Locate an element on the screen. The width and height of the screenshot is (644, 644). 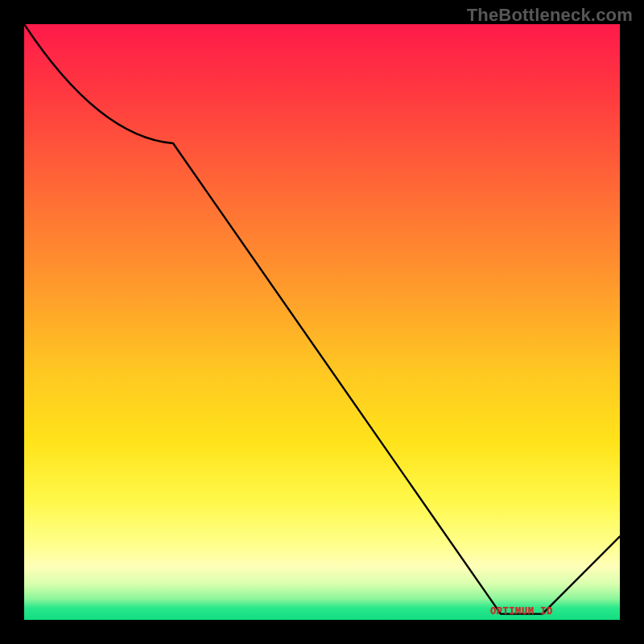
valley-label: OPTIMUM ID is located at coordinates (522, 612).